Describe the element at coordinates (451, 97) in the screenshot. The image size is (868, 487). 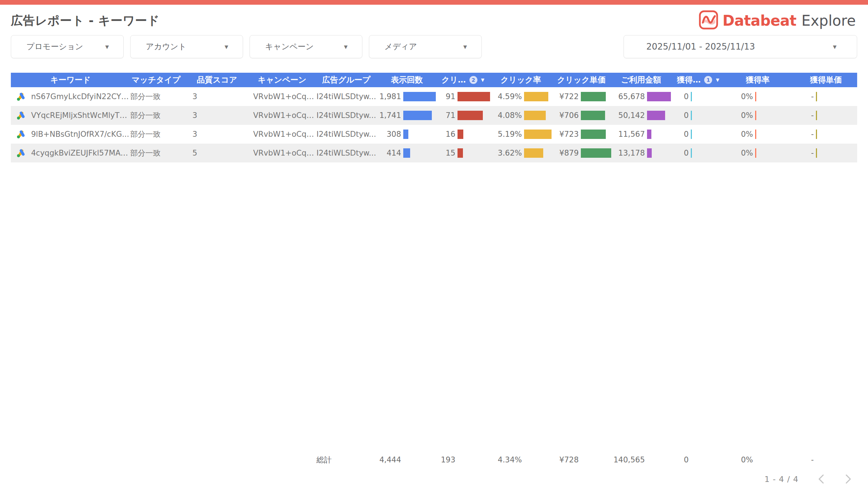
I see `clicks-value: 91` at that location.